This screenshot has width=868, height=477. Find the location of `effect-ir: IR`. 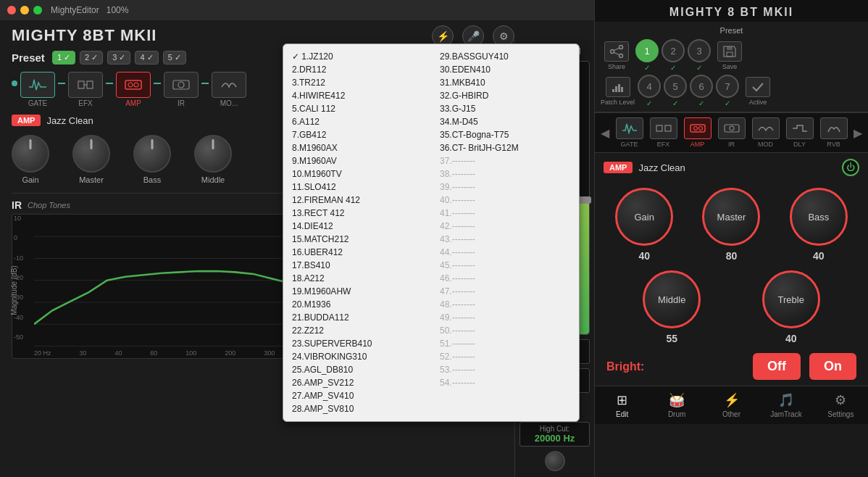

effect-ir: IR is located at coordinates (181, 90).